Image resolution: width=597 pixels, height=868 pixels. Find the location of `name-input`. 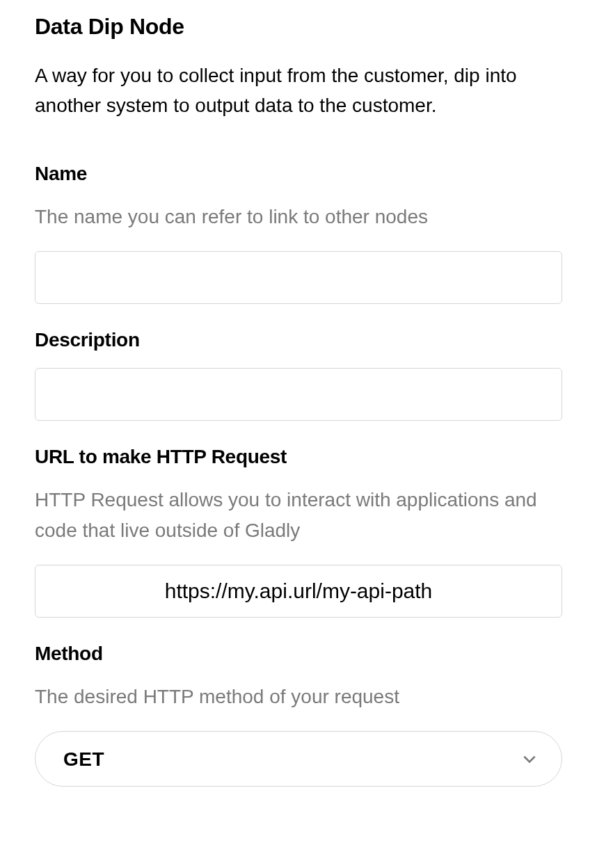

name-input is located at coordinates (298, 278).